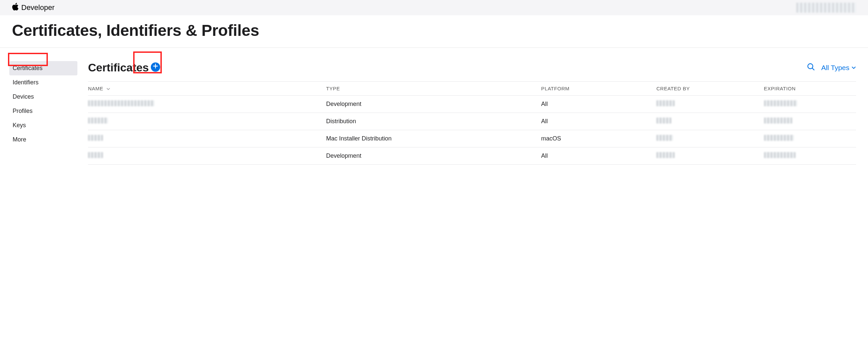  I want to click on sidebar-item-keys: Keys, so click(43, 125).